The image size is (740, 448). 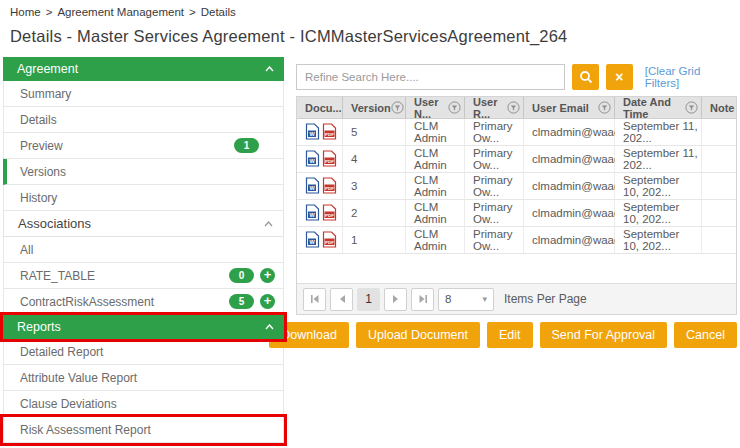 I want to click on section-header-agreement: Agreement, so click(x=144, y=69).